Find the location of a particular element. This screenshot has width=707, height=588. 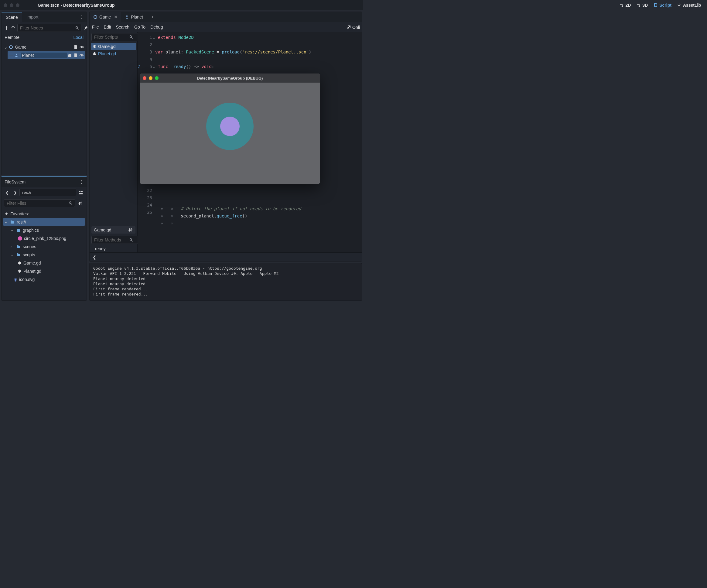

mac-traffic-lights is located at coordinates (151, 78).